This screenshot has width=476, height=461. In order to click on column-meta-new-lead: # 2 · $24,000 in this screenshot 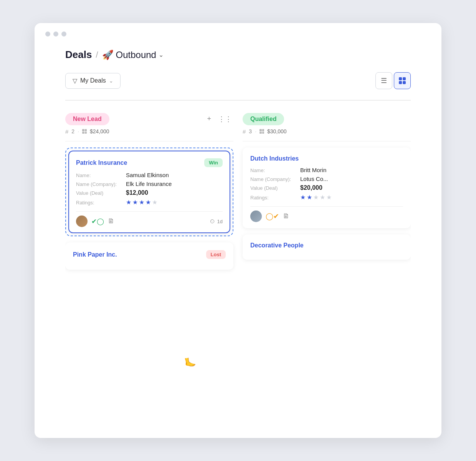, I will do `click(149, 131)`.